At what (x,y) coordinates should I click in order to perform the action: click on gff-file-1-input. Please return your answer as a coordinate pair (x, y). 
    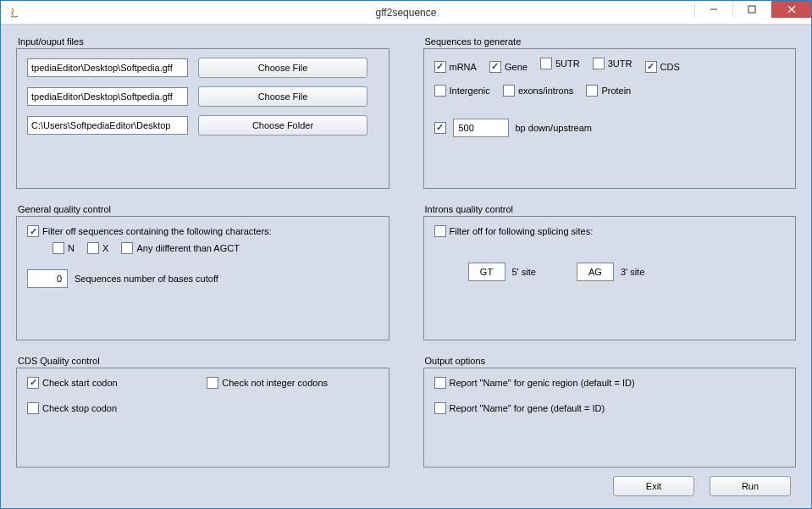
    Looking at the image, I should click on (108, 68).